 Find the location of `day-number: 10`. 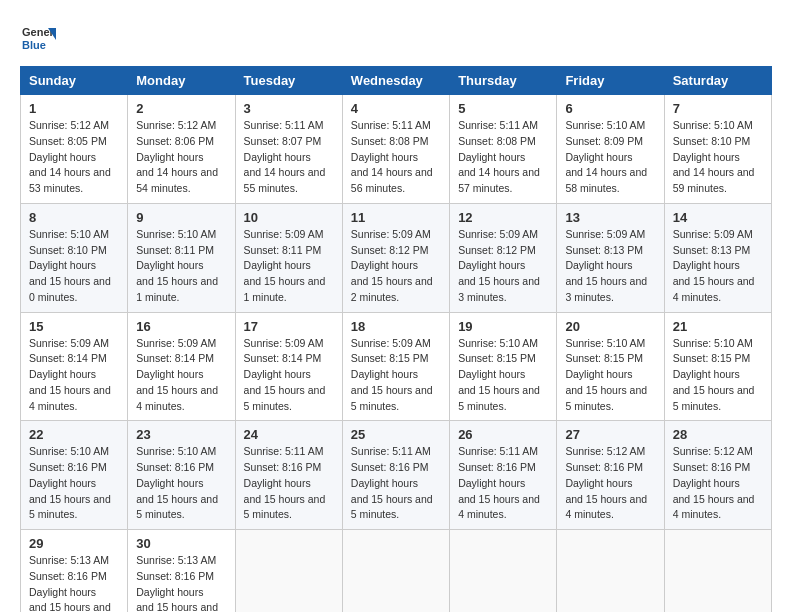

day-number: 10 is located at coordinates (289, 218).